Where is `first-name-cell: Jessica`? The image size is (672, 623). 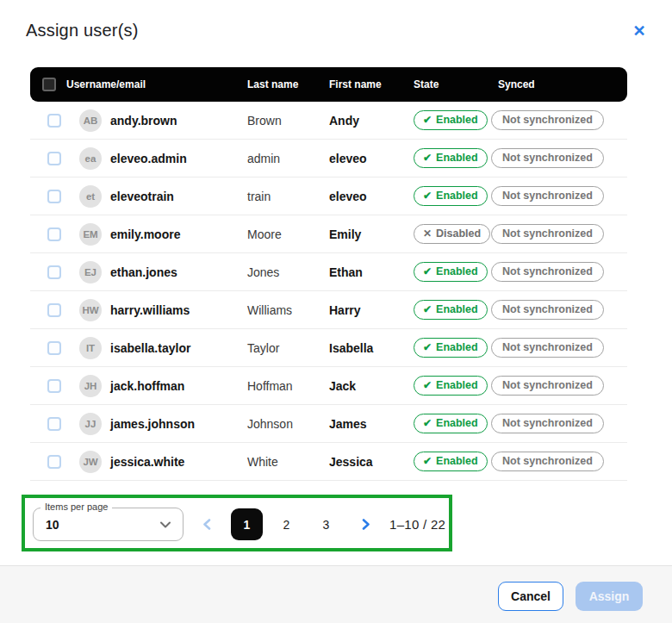 first-name-cell: Jessica is located at coordinates (371, 462).